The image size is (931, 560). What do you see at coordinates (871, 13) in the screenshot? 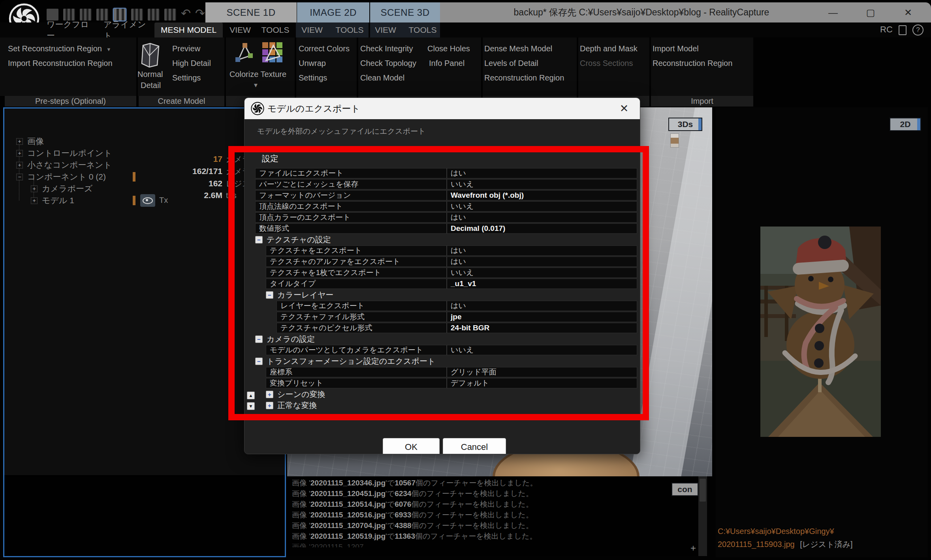
I see `maximize-button: ▢` at bounding box center [871, 13].